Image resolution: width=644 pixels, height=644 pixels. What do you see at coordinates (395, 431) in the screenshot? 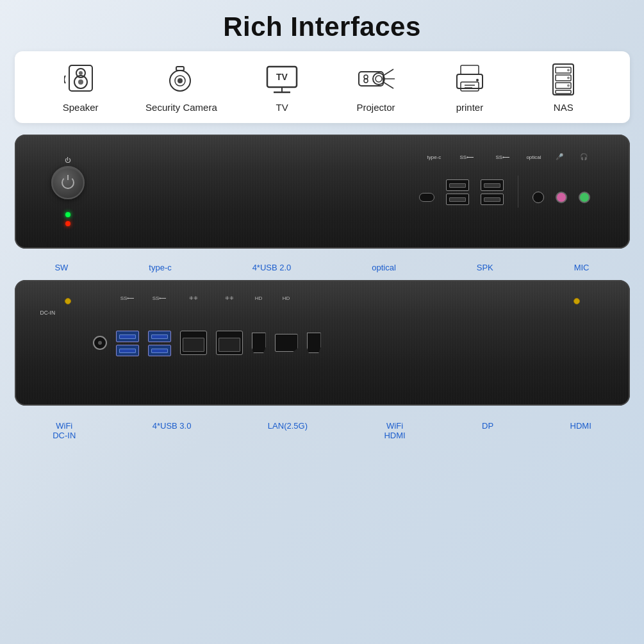
I see `hdmi-dp-label-group: WiFi HDMI` at bounding box center [395, 431].